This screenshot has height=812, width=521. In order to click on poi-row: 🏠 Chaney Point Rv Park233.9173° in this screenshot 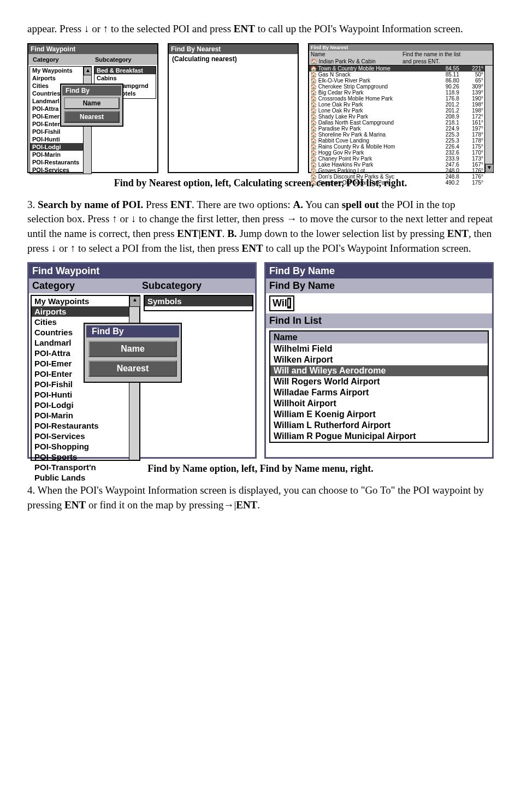, I will do `click(396, 158)`.